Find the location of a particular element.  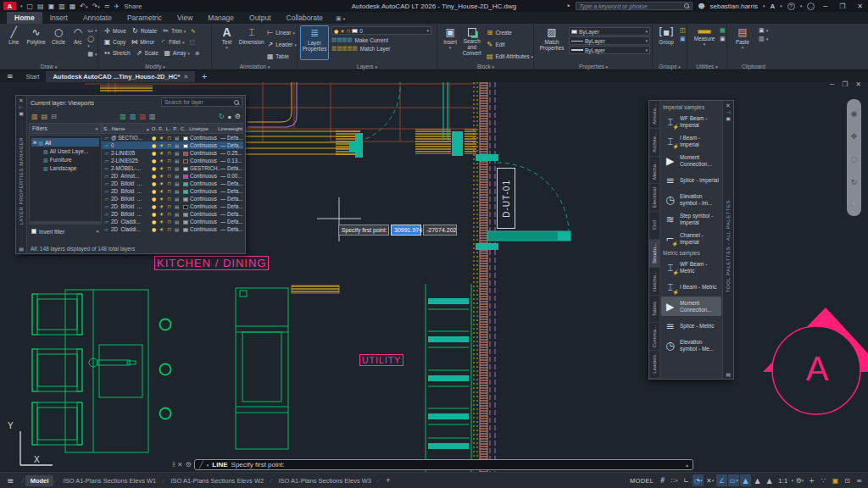

close-button: ✕ is located at coordinates (860, 7).